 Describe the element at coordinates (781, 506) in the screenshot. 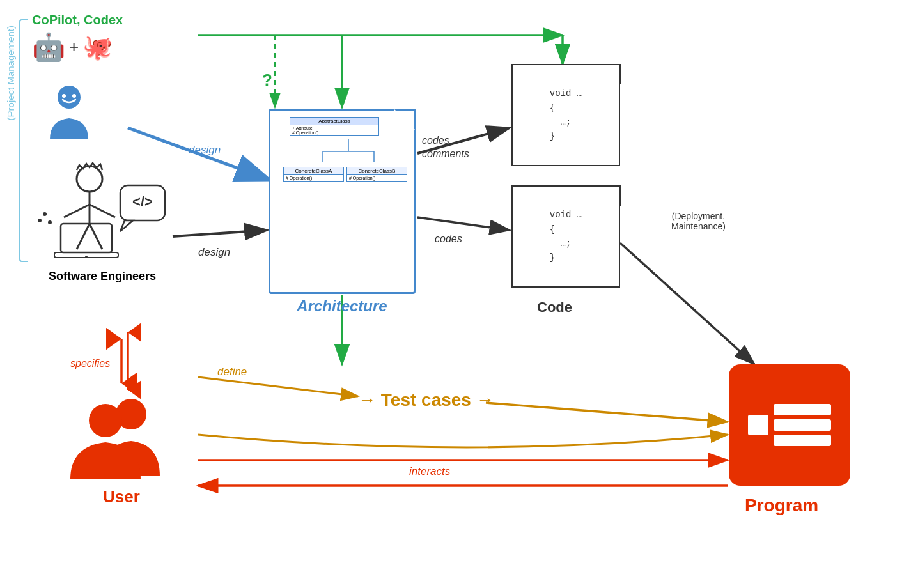

I see `program-label: Program` at that location.